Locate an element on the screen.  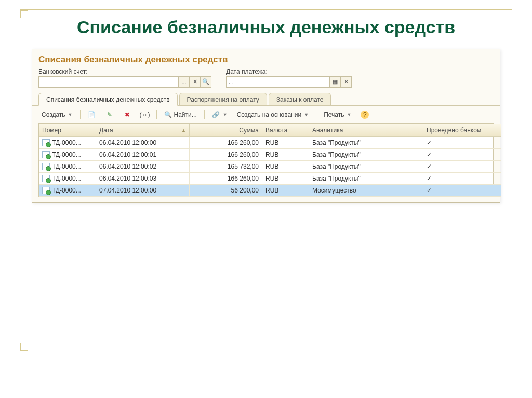
create-based-button: Создать на основании▼ is located at coordinates (273, 115).